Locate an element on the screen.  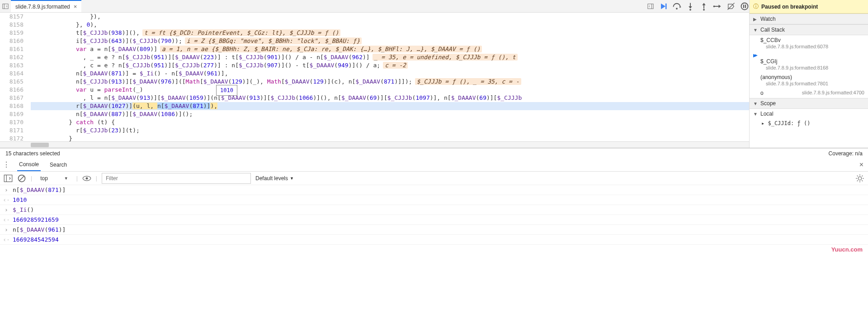
console-output-row: ‹·1669285921659 is located at coordinates (434, 220).